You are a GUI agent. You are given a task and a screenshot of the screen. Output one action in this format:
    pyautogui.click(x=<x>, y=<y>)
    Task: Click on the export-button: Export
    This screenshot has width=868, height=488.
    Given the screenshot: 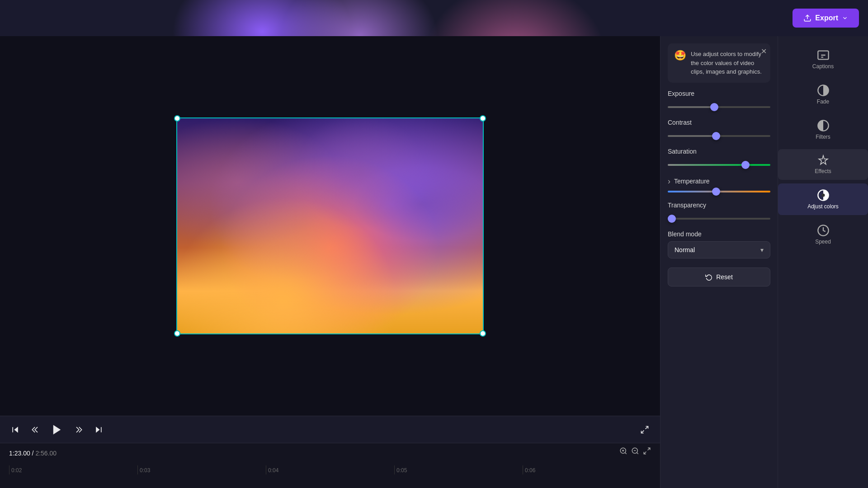 What is the action you would take?
    pyautogui.click(x=826, y=18)
    